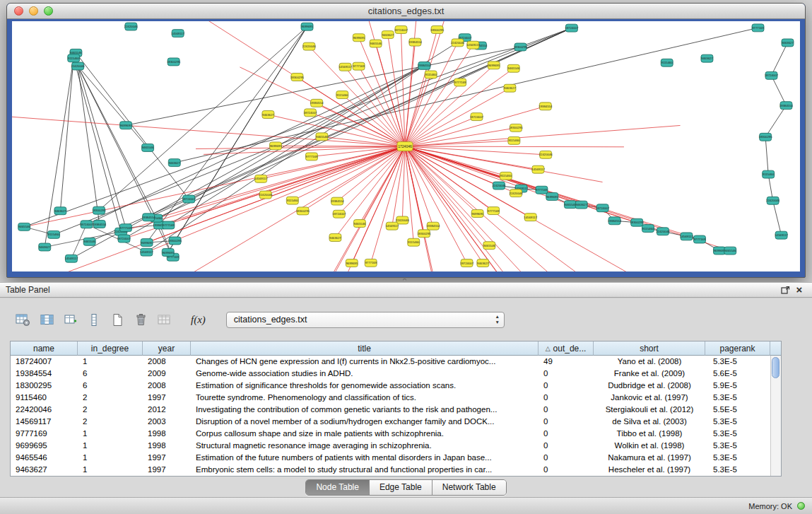  What do you see at coordinates (198, 320) in the screenshot?
I see `function-builder-icon: f(x)` at bounding box center [198, 320].